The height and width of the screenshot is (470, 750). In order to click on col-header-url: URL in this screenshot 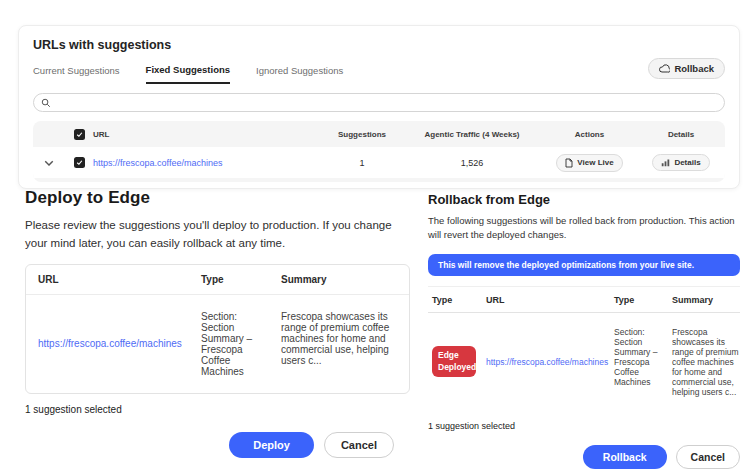, I will do `click(208, 134)`.